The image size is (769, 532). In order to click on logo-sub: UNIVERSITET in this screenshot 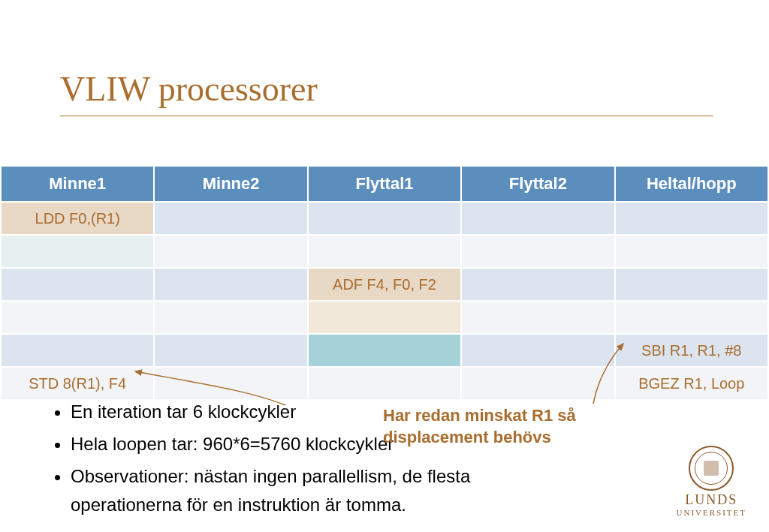, I will do `click(712, 512)`.